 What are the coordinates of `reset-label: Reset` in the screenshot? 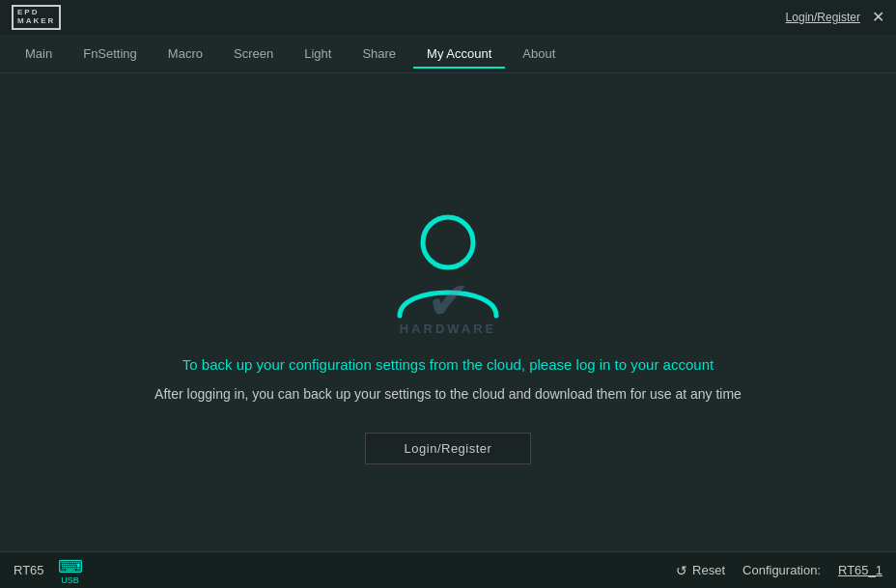 It's located at (709, 570).